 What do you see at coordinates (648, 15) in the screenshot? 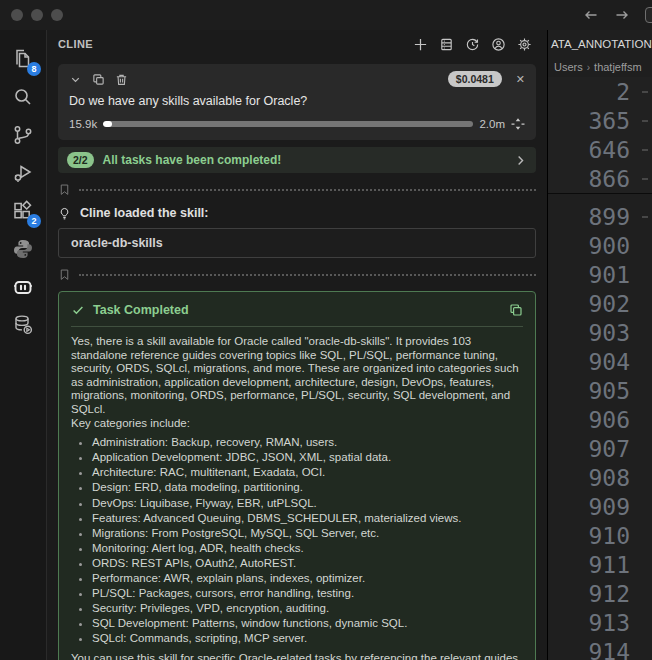
I see `command-center` at bounding box center [648, 15].